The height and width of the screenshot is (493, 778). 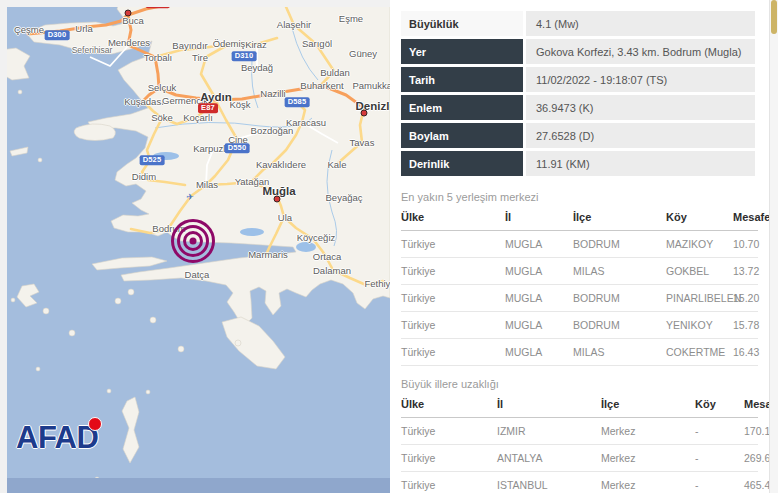 I want to click on detail-value: Gokova Korfezi, 3.43 km. Bodrum (Mugla), so click(x=640, y=52).